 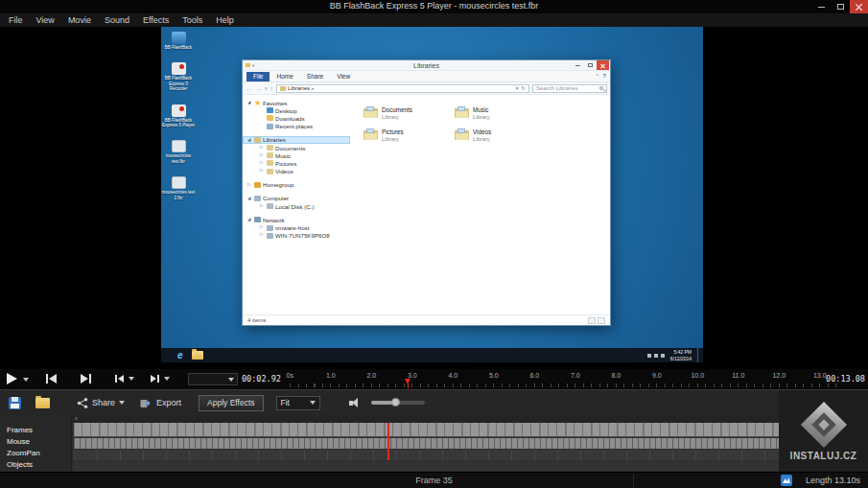 I want to click on explorer-close-button, so click(x=602, y=65).